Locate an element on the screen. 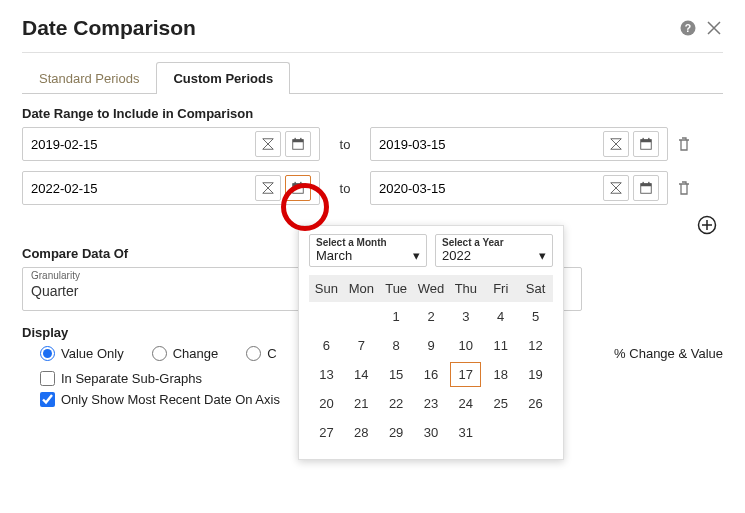  calendar-day: 12 is located at coordinates (536, 346).